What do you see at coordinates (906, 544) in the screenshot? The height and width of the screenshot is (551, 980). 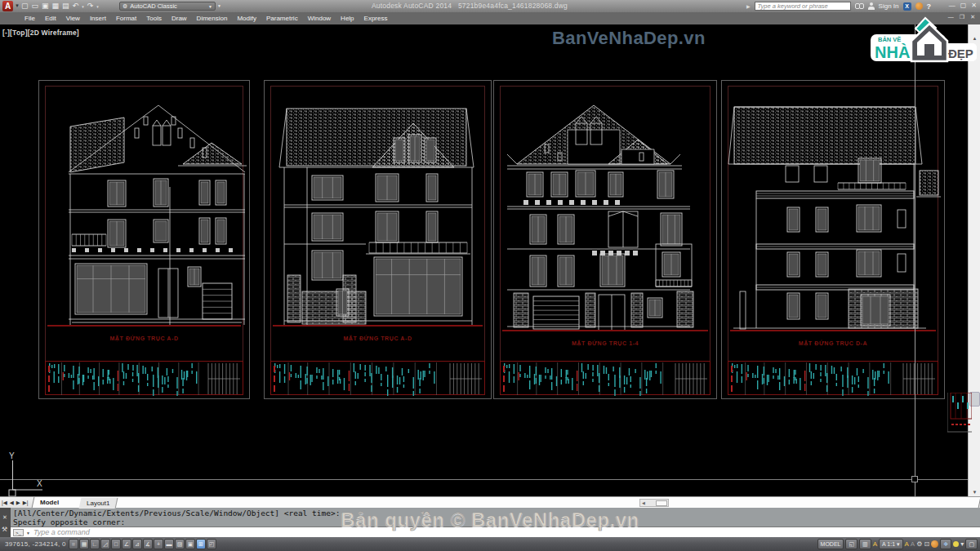 I see `annotation-visibility-icon: A` at bounding box center [906, 544].